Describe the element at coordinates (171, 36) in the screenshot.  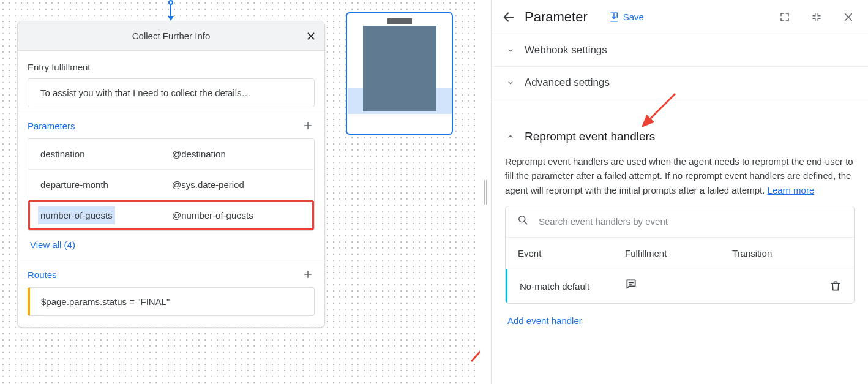
I see `node-title: Collect Further Info` at that location.